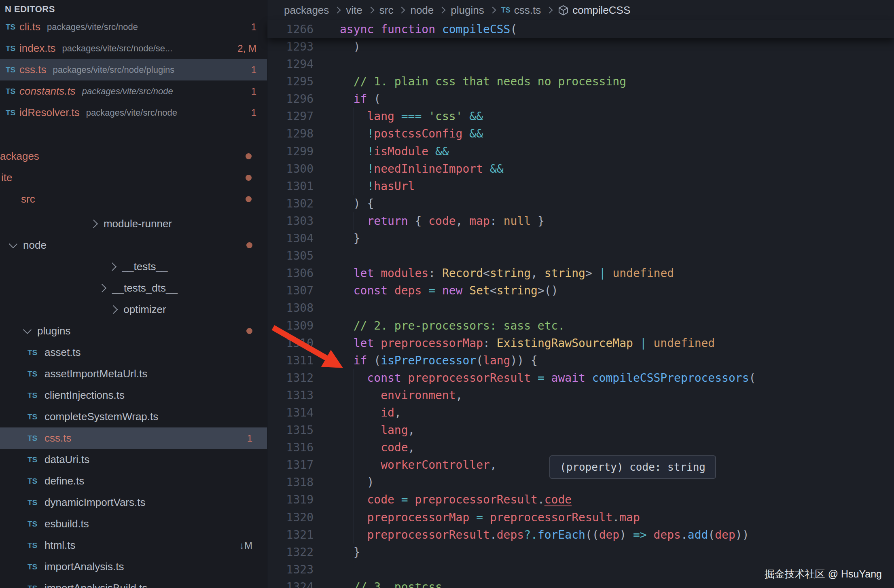  Describe the element at coordinates (452, 290) in the screenshot. I see `code-token: new` at that location.